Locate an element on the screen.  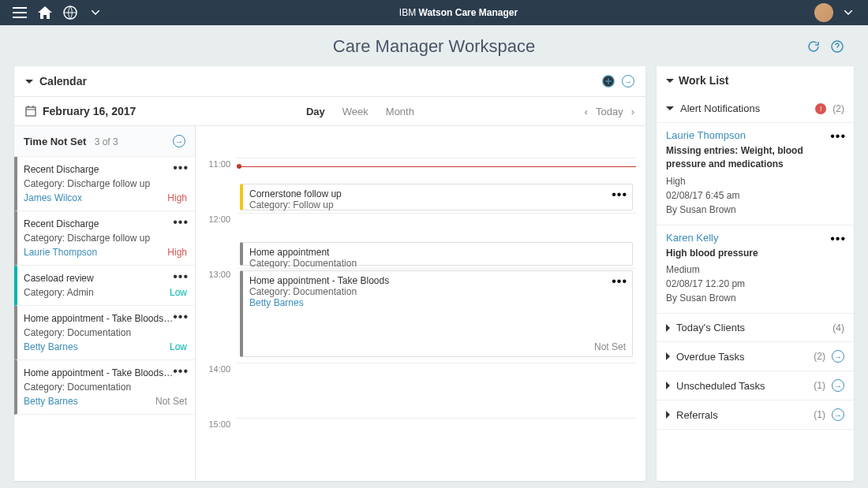
tab-month: Month is located at coordinates (400, 112).